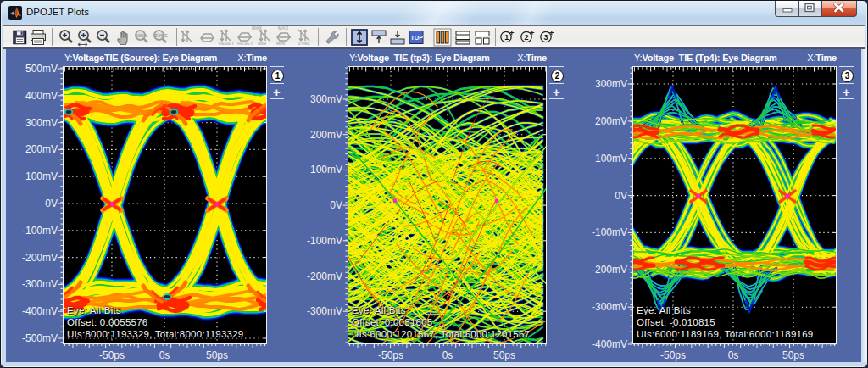  I want to click on svg-text: TOP, so click(417, 37).